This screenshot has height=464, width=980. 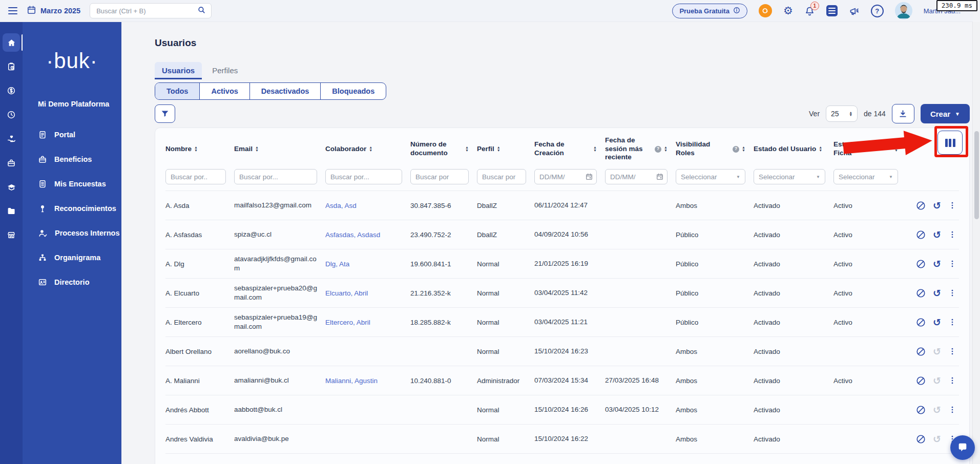 What do you see at coordinates (341, 206) in the screenshot?
I see `collaborator-link: Asda, Asd` at bounding box center [341, 206].